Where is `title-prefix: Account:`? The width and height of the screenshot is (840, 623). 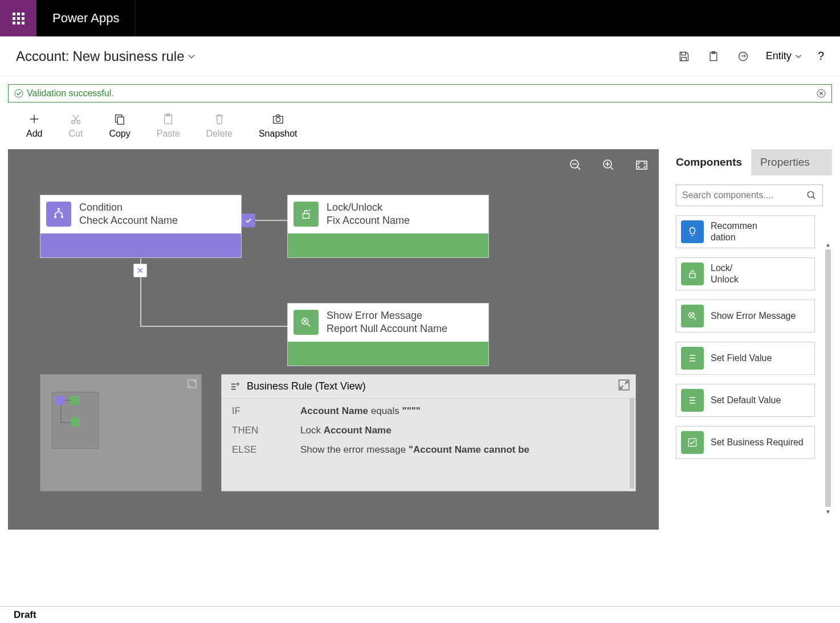 title-prefix: Account: is located at coordinates (42, 56).